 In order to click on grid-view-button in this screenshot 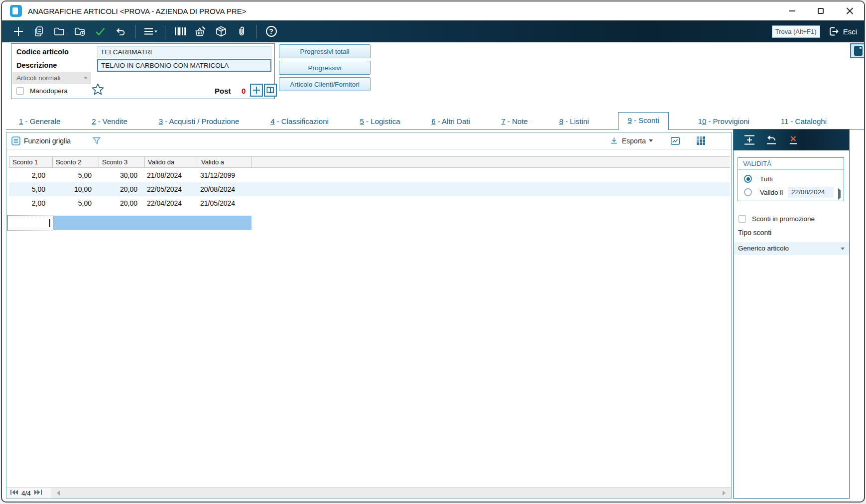, I will do `click(701, 140)`.